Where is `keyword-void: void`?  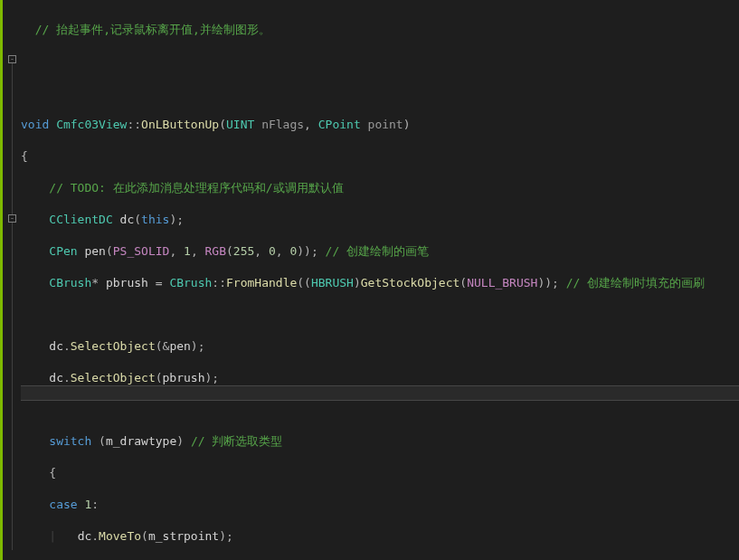
keyword-void: void is located at coordinates (34, 125).